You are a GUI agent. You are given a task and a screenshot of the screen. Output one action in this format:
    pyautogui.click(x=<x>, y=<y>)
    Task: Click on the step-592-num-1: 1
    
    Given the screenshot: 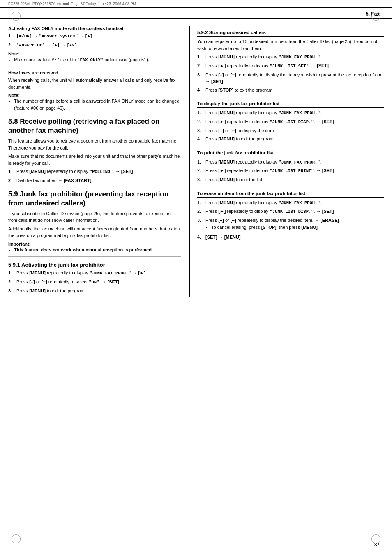 What is the action you would take?
    pyautogui.click(x=200, y=57)
    